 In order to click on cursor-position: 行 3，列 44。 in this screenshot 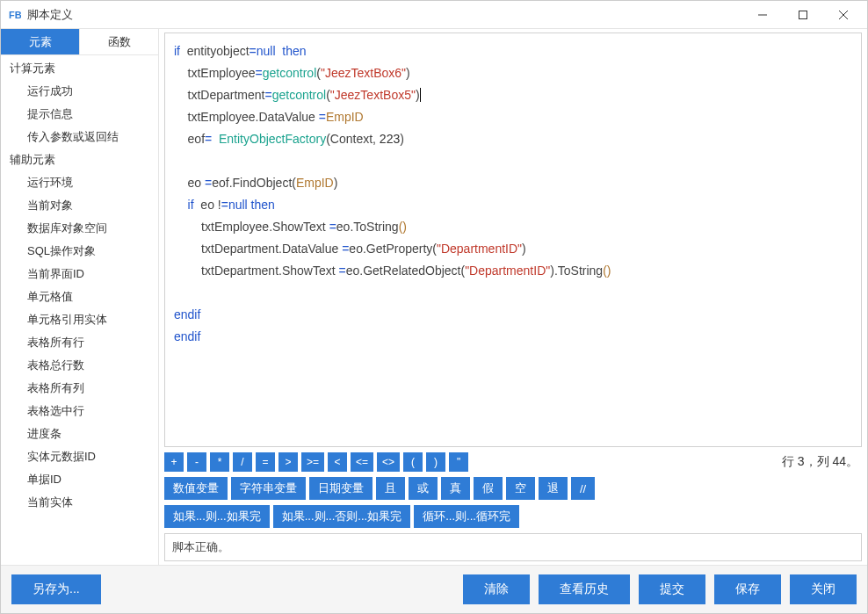, I will do `click(821, 462)`.